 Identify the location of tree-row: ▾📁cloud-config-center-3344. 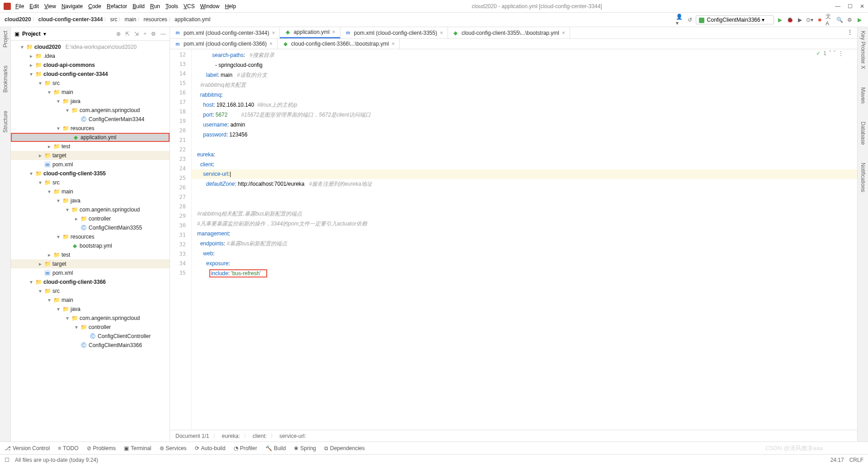
(90, 74).